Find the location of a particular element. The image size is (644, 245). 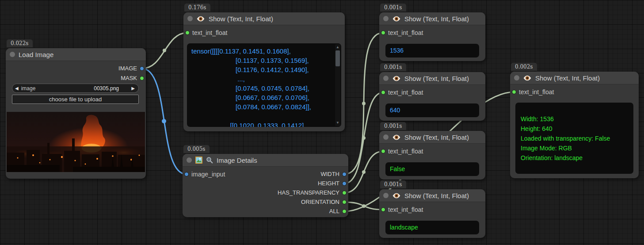

scrollbar: ▲ ▼ is located at coordinates (338, 85).